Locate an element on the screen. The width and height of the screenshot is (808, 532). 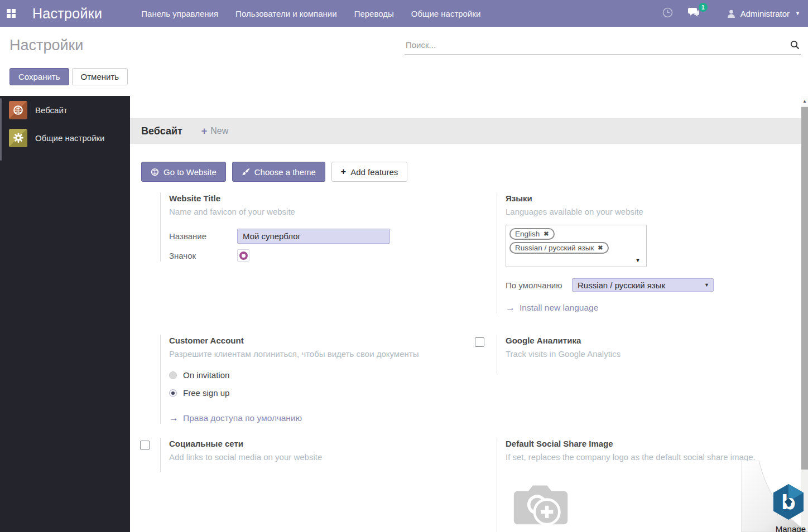
paintbrush-icon is located at coordinates (246, 172).